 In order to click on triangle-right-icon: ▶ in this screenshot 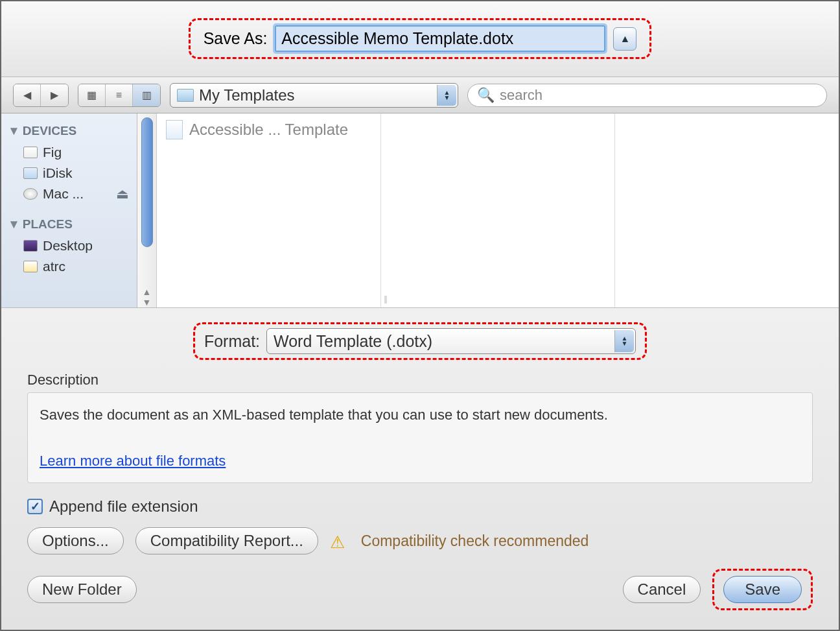, I will do `click(54, 95)`.